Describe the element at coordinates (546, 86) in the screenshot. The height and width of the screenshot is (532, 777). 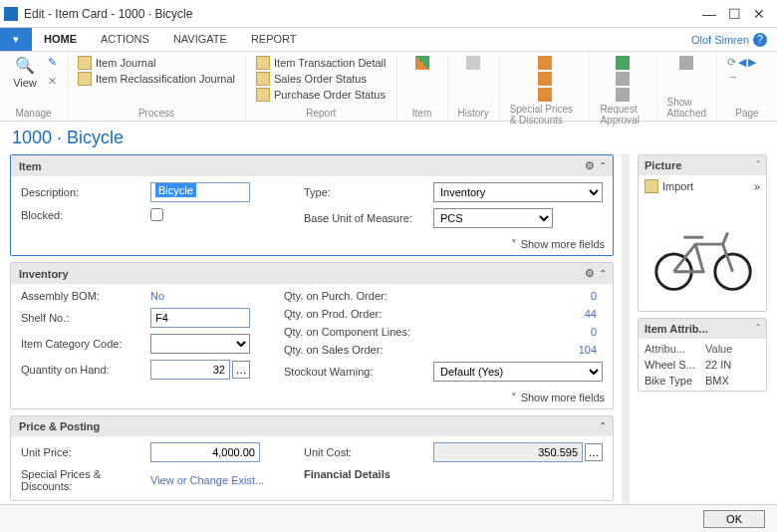
I see `ribbon-group-prices: Special Prices & Discounts` at that location.